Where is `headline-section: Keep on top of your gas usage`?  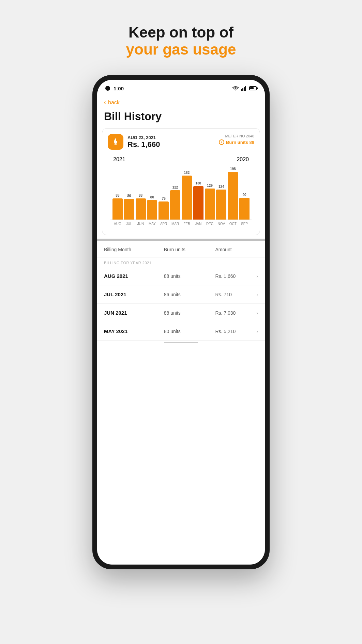
headline-section: Keep on top of your gas usage is located at coordinates (181, 41).